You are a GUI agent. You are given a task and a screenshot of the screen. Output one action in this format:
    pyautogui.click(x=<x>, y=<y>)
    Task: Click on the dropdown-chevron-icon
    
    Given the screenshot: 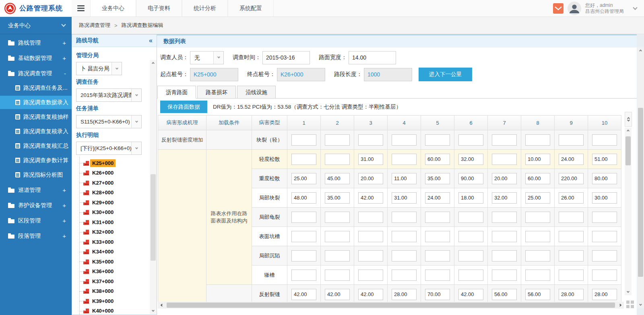 What is the action you would take?
    pyautogui.click(x=117, y=68)
    